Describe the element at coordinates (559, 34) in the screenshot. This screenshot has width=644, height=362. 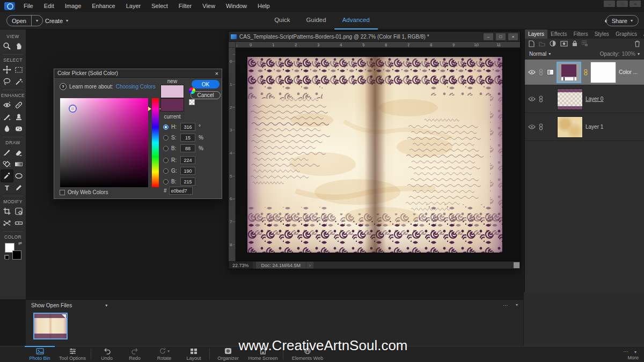
I see `tab-effects: Effects` at that location.